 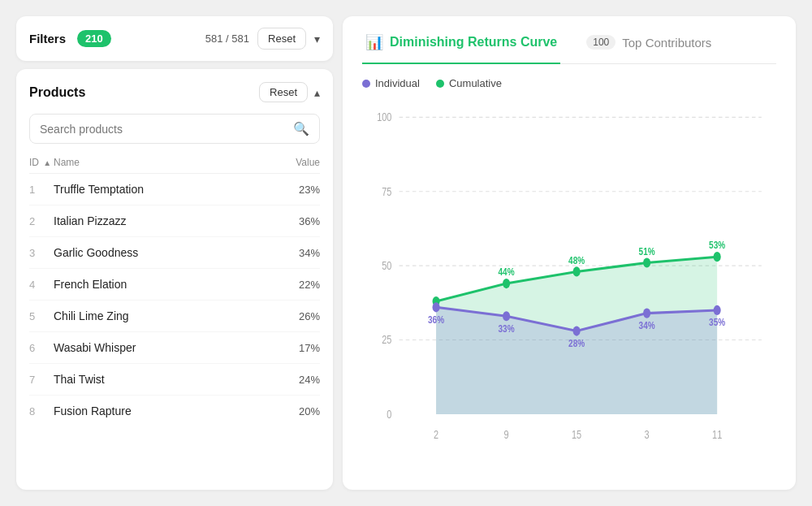 What do you see at coordinates (175, 380) in the screenshot?
I see `product-row: 7 Thai Twist 24%` at bounding box center [175, 380].